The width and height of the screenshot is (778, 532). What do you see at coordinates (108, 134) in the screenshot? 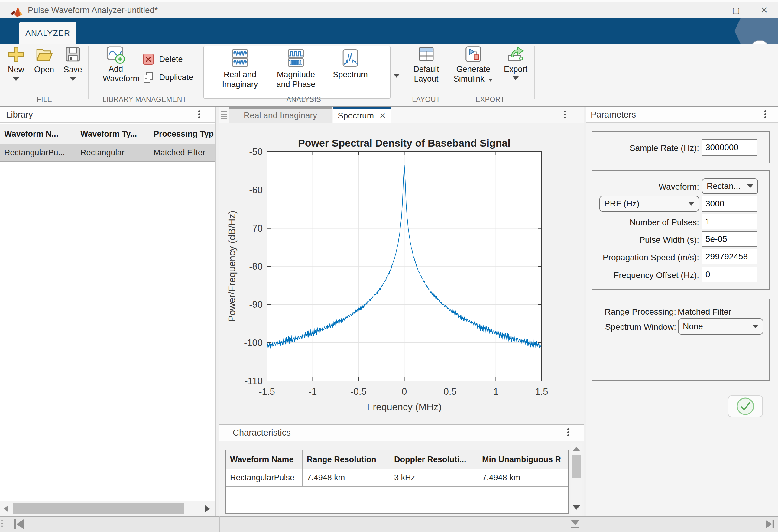
I see `library-table-header-row: Waveform N... Waveform Ty... Processing …` at bounding box center [108, 134].